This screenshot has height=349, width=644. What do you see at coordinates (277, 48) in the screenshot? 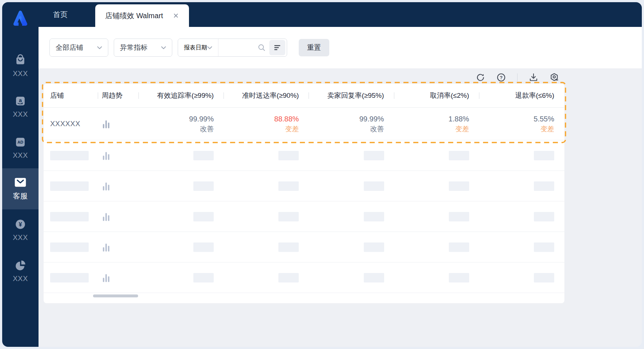
I see `sort-filter-button` at bounding box center [277, 48].